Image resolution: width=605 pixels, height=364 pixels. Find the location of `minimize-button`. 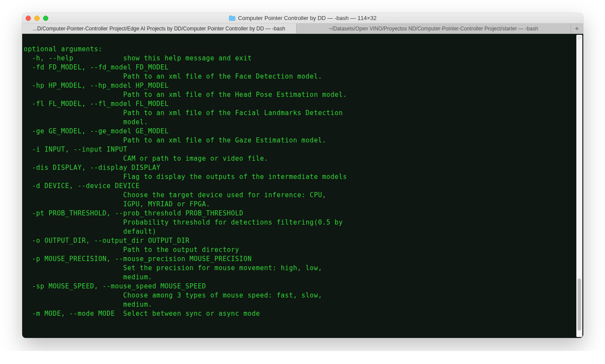

minimize-button is located at coordinates (37, 18).